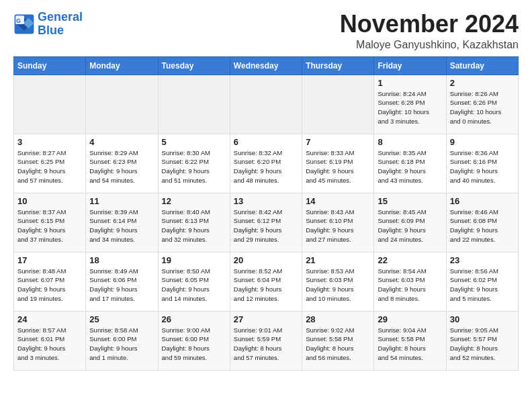 Image resolution: width=532 pixels, height=411 pixels. I want to click on cell-info: Sunrise: 8:35 AM Sunset: 6:18 PM Dayligh…, so click(410, 167).